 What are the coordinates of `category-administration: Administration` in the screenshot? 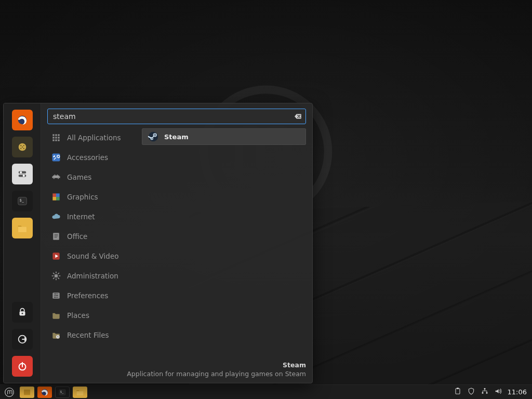 It's located at (92, 276).